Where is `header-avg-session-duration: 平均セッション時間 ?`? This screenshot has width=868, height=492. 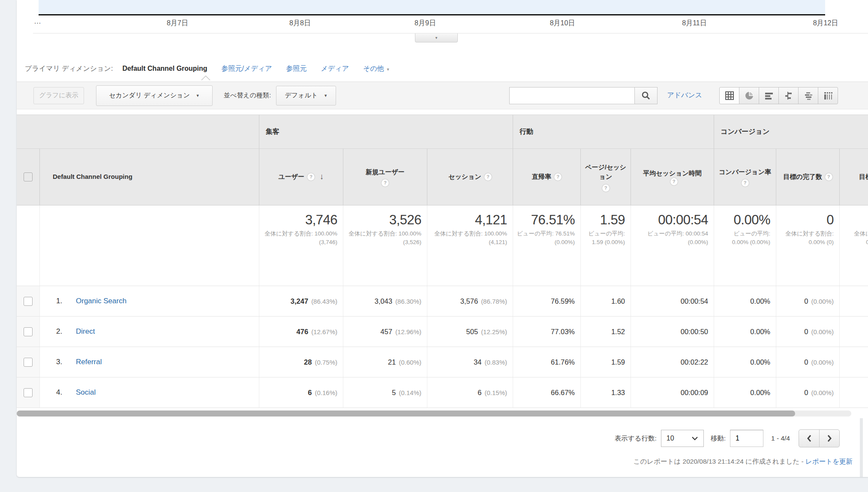 header-avg-session-duration: 平均セッション時間 ? is located at coordinates (672, 177).